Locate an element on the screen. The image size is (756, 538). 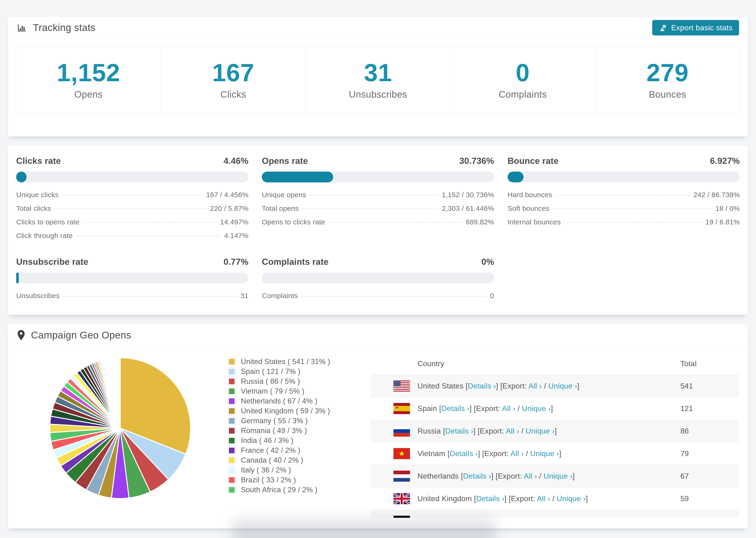
stat-label: Clicks is located at coordinates (233, 94).